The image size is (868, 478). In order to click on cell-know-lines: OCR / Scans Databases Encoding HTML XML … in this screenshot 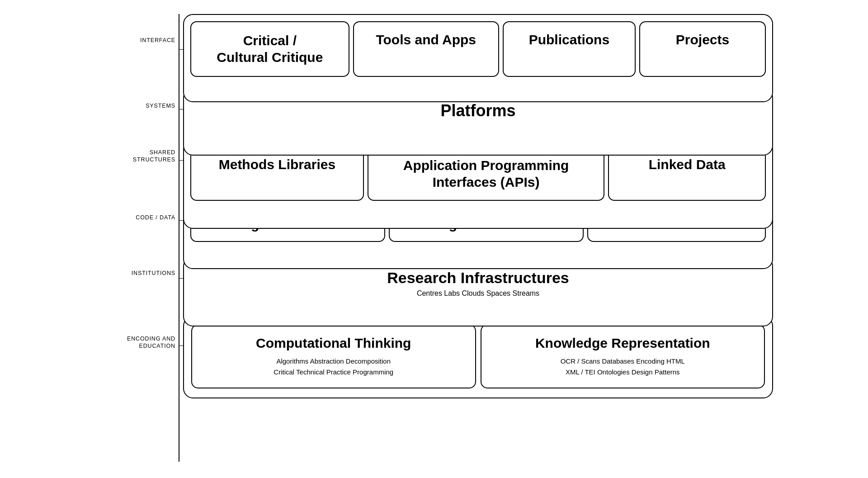, I will do `click(623, 367)`.